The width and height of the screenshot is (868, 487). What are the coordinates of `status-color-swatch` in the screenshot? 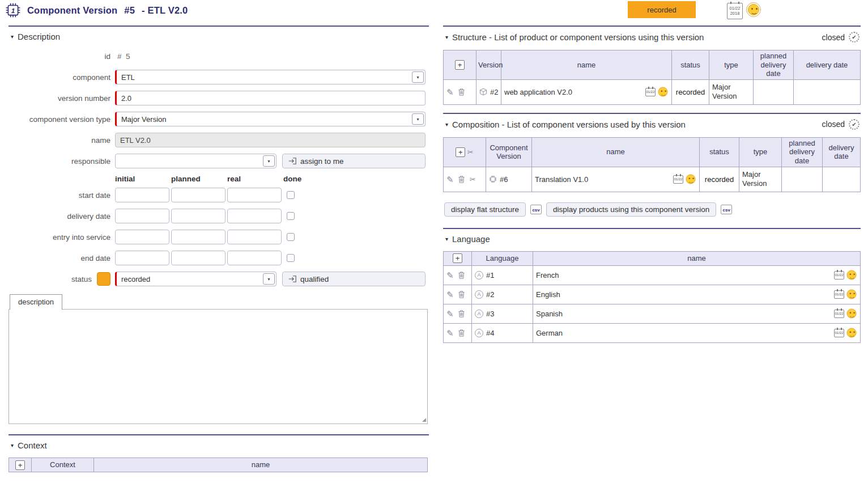 It's located at (104, 279).